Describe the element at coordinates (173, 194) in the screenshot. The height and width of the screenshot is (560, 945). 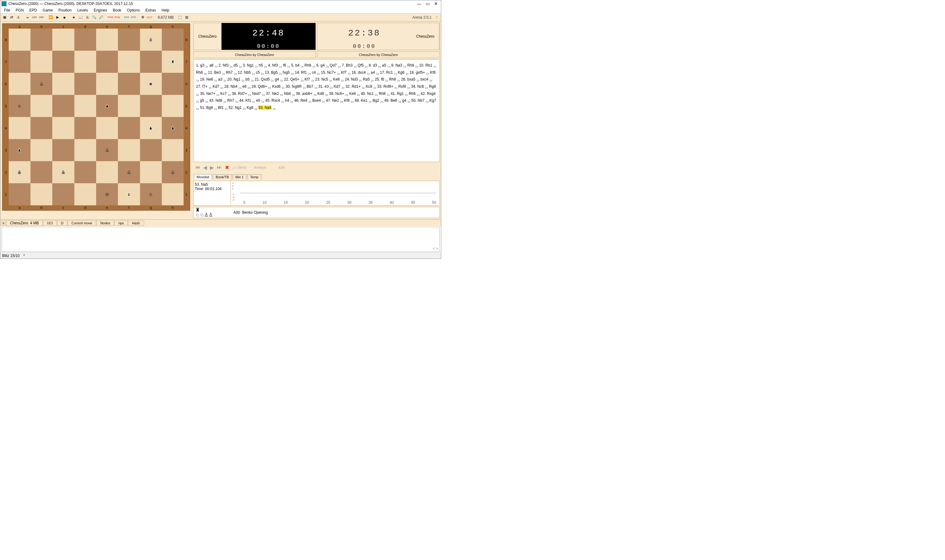
I see `square-h1` at that location.